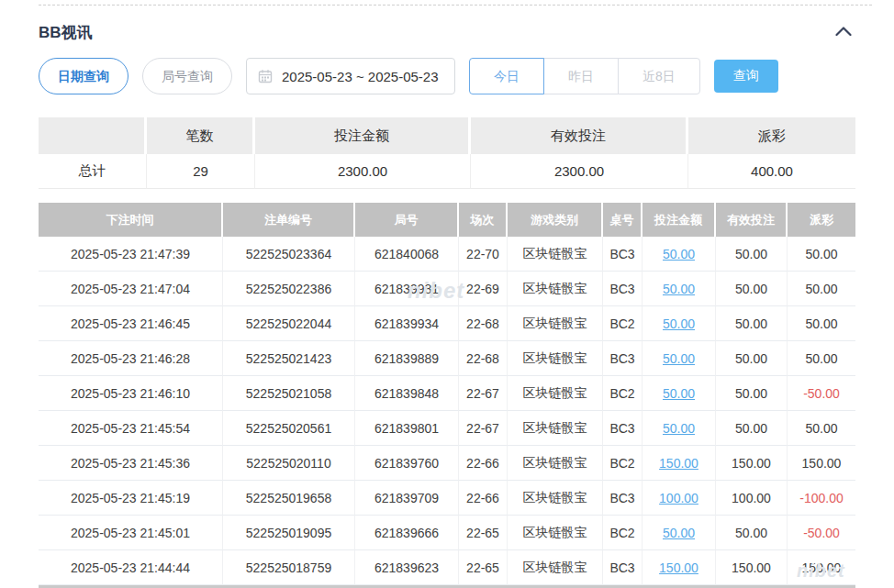 This screenshot has height=588, width=894. I want to click on quick-range-group: 今日 昨日 近8日, so click(585, 76).